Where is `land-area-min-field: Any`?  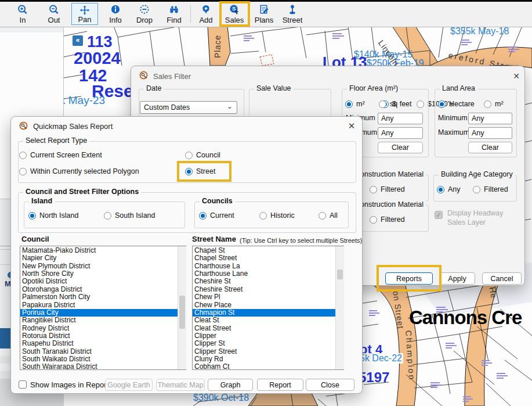 land-area-min-field: Any is located at coordinates (490, 118).